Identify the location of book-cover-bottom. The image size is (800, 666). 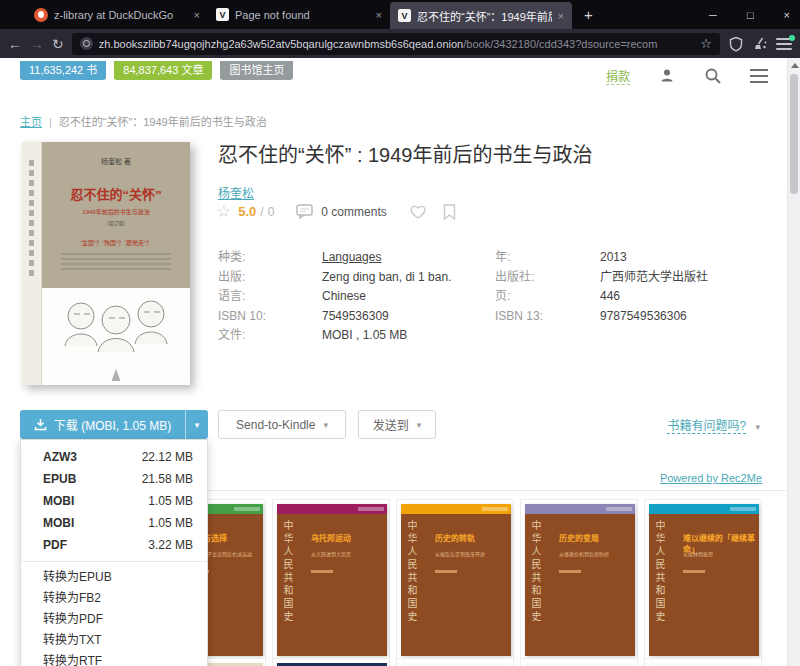
(116, 336).